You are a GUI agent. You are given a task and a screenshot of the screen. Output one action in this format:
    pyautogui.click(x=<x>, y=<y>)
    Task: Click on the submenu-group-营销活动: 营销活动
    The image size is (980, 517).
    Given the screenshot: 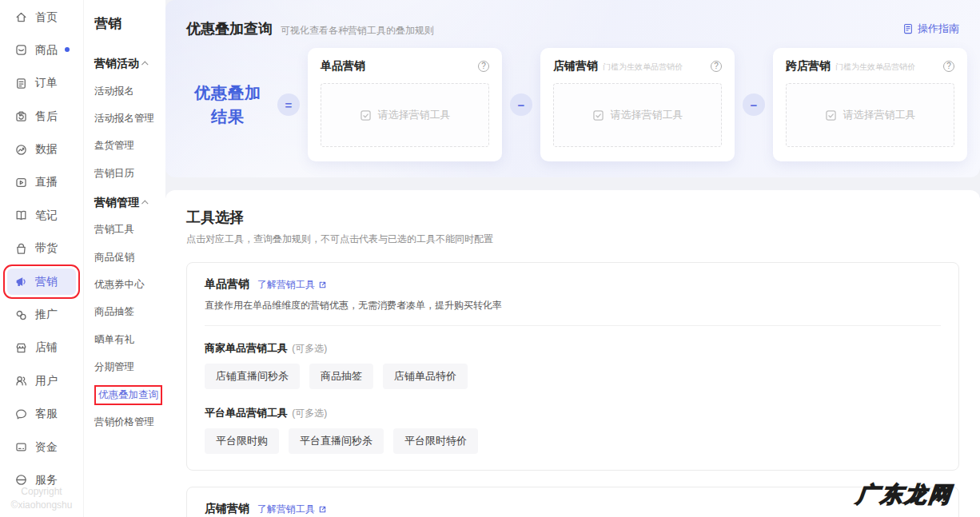 What is the action you would take?
    pyautogui.click(x=128, y=64)
    